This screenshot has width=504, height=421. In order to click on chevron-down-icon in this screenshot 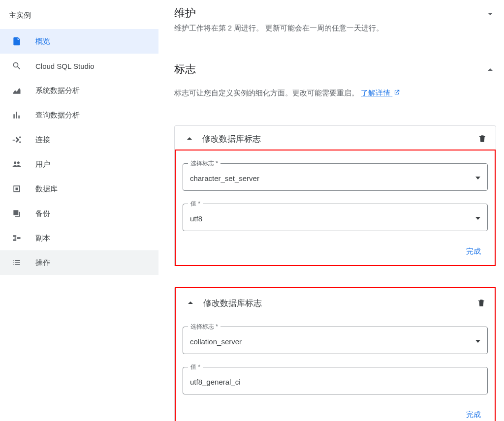, I will do `click(490, 14)`.